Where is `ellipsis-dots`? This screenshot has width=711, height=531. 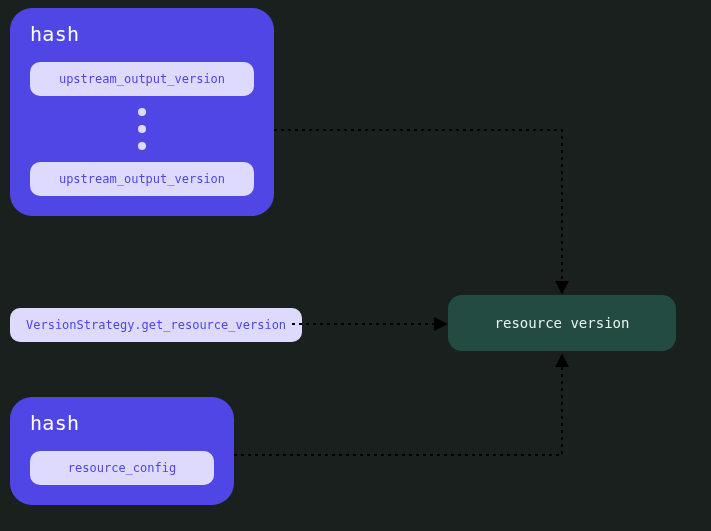 ellipsis-dots is located at coordinates (142, 129).